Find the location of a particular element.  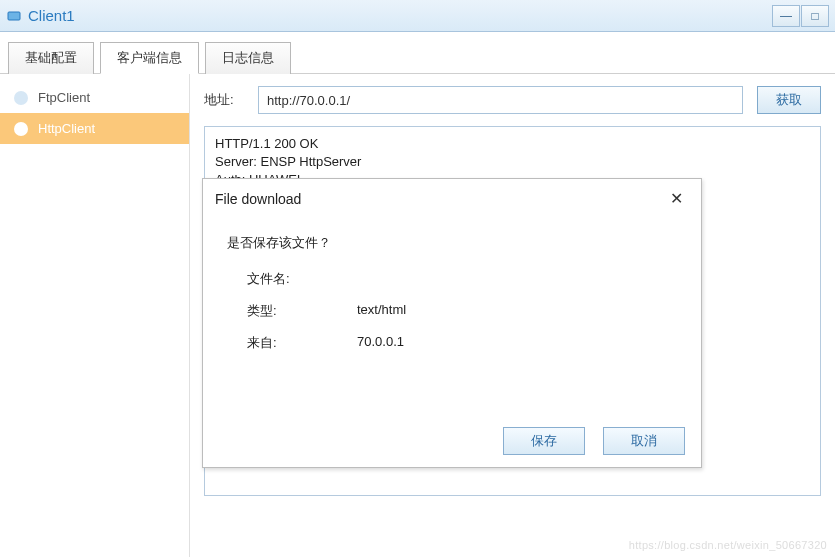

dialog-title-text: File download is located at coordinates (258, 199).